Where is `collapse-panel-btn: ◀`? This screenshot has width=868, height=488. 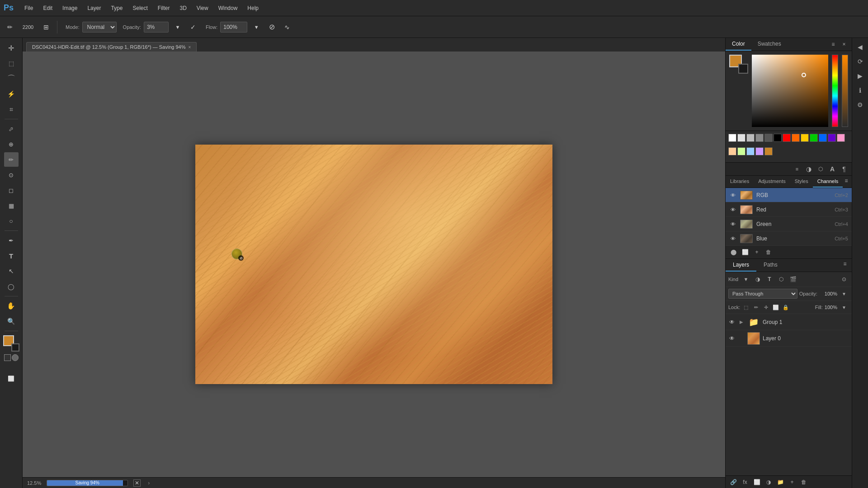
collapse-panel-btn: ◀ is located at coordinates (860, 47).